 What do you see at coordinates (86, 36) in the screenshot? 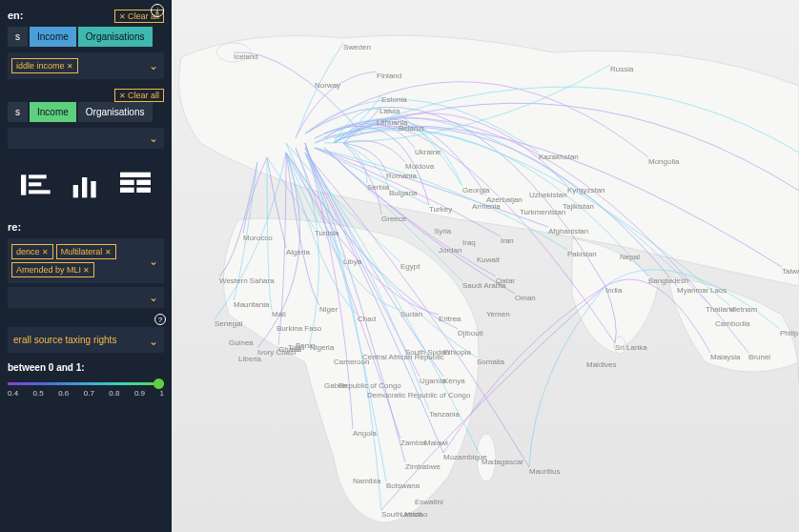
I see `tab-row-1: s Income Organisations` at bounding box center [86, 36].